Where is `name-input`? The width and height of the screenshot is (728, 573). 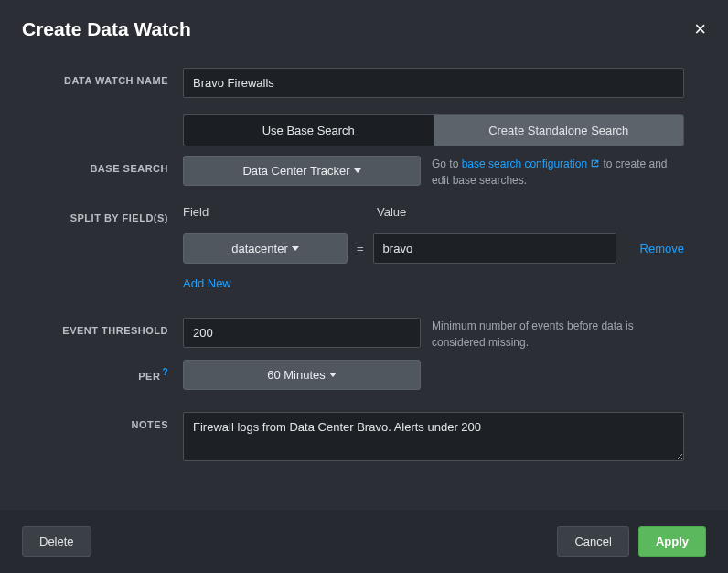 name-input is located at coordinates (434, 82).